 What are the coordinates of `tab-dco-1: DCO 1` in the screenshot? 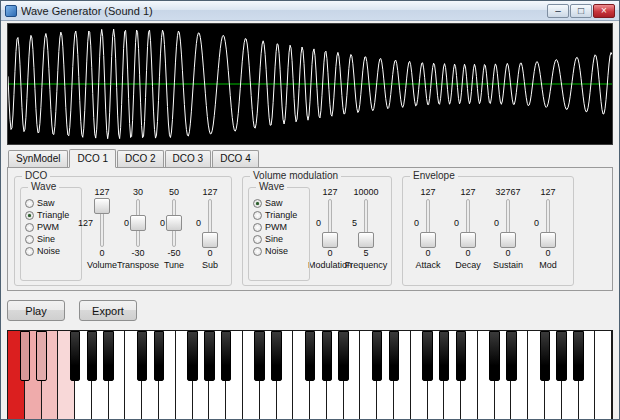 It's located at (92, 158).